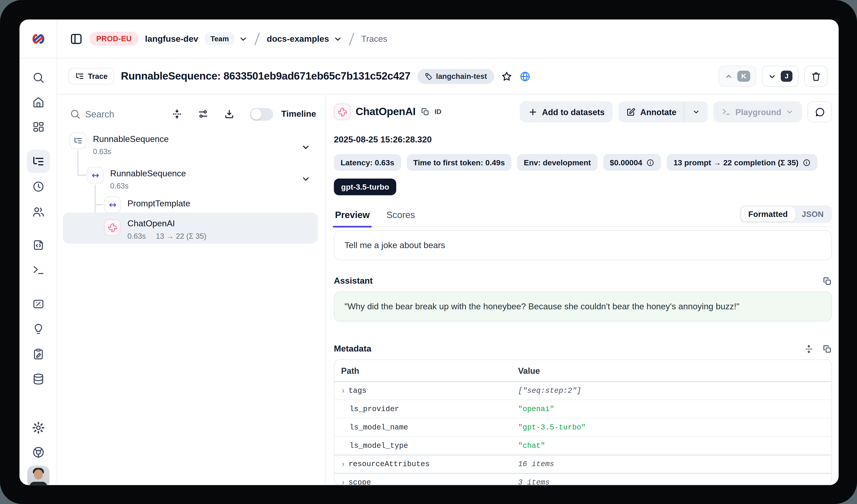 This screenshot has width=857, height=504. What do you see at coordinates (257, 39) in the screenshot?
I see `breadcrumb-separator` at bounding box center [257, 39].